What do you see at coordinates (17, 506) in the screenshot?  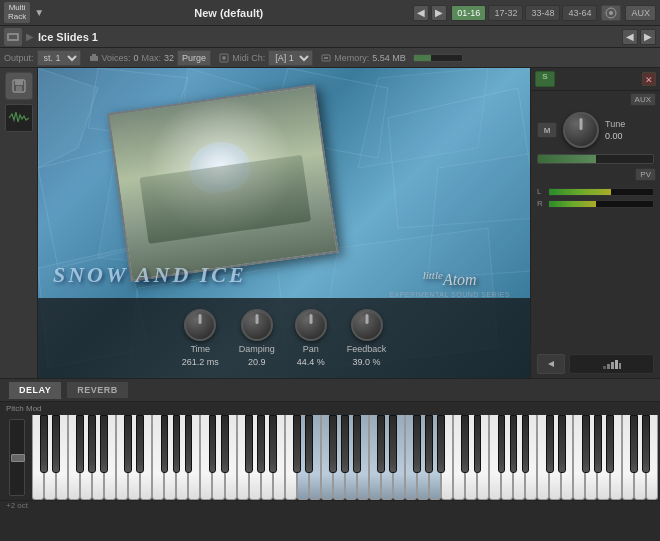 I see `octave-label: +2 oct` at bounding box center [17, 506].